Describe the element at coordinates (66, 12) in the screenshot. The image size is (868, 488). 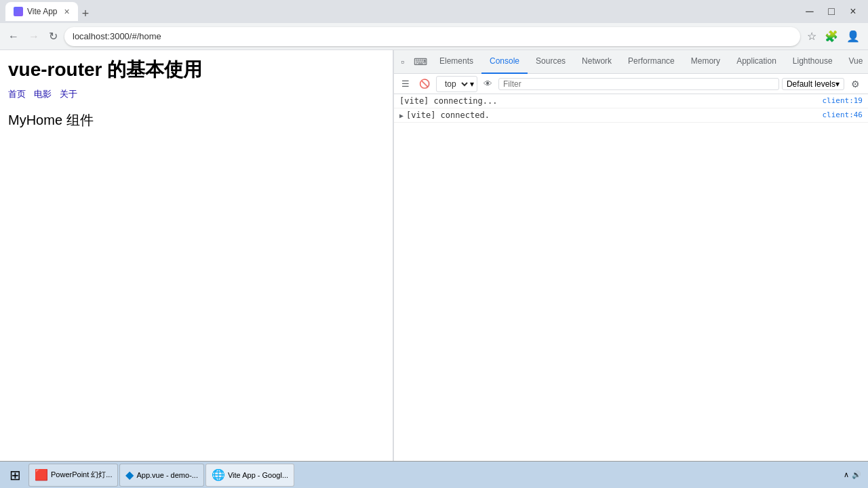
I see `tab-close-button: ×` at that location.